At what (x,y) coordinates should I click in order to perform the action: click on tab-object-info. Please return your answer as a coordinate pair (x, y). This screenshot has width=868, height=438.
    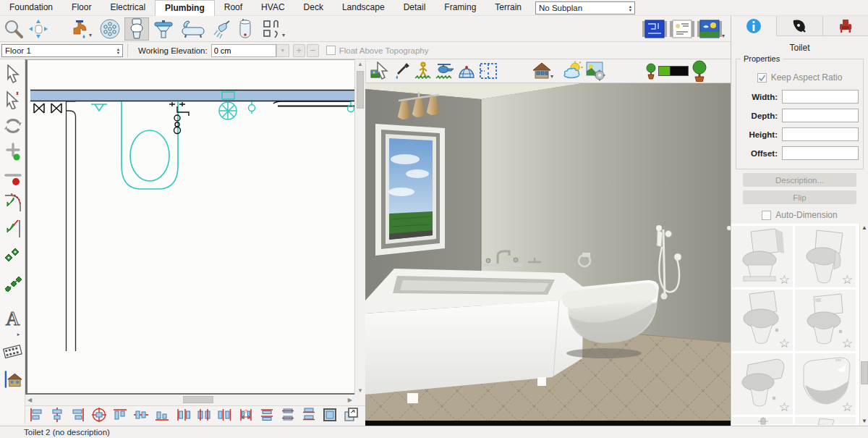
    Looking at the image, I should click on (754, 26).